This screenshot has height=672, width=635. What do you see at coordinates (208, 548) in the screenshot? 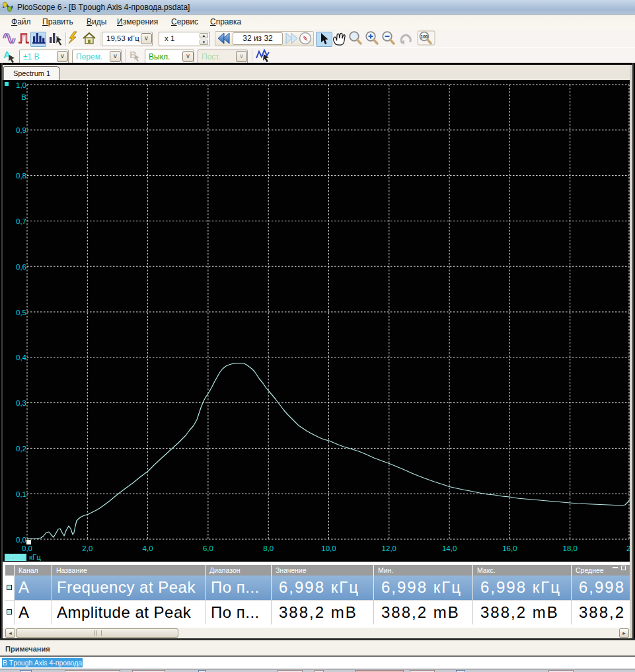
I see `svg-text: 6,0` at bounding box center [208, 548].